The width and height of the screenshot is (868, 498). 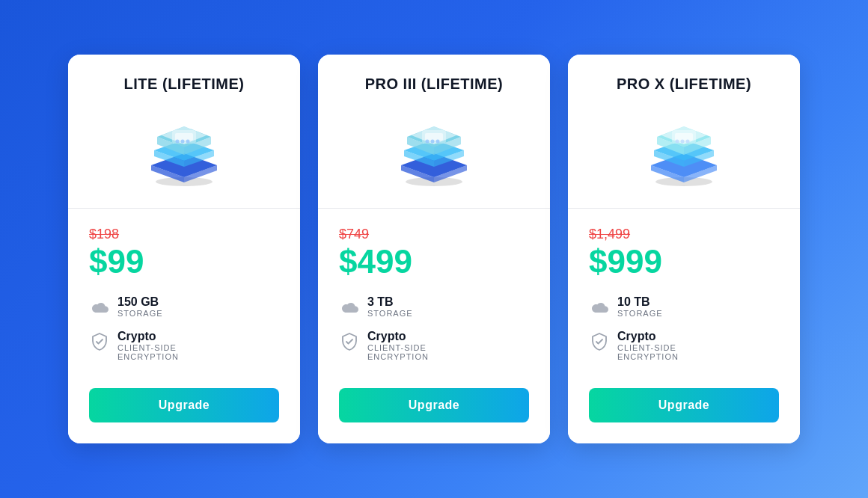 What do you see at coordinates (184, 405) in the screenshot?
I see `upgrade-button-lite: Upgrade` at bounding box center [184, 405].